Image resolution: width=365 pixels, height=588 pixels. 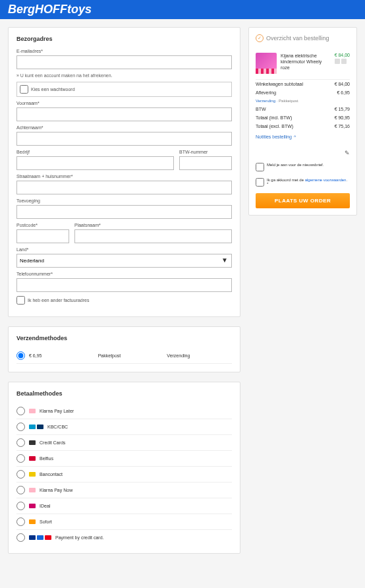 What do you see at coordinates (303, 200) in the screenshot?
I see `place-order-button: PLAATS UW ORDER` at bounding box center [303, 200].